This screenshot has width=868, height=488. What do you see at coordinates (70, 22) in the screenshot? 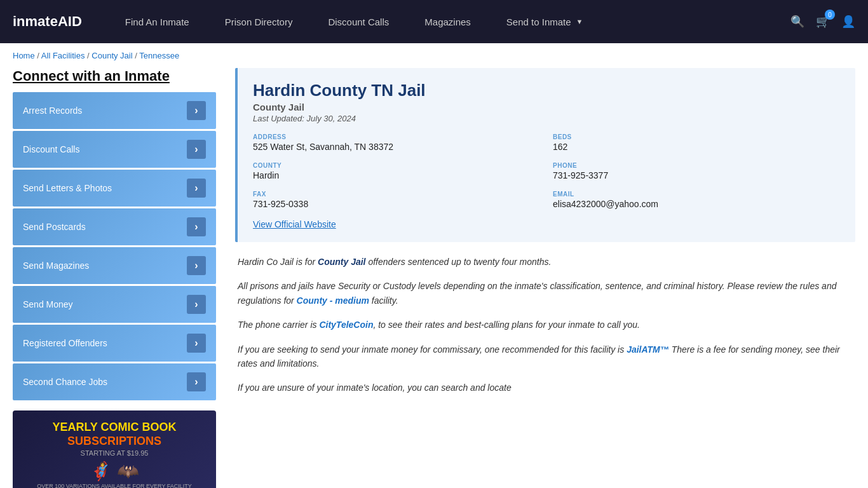
I see `logo-aid-text: AID` at bounding box center [70, 22].